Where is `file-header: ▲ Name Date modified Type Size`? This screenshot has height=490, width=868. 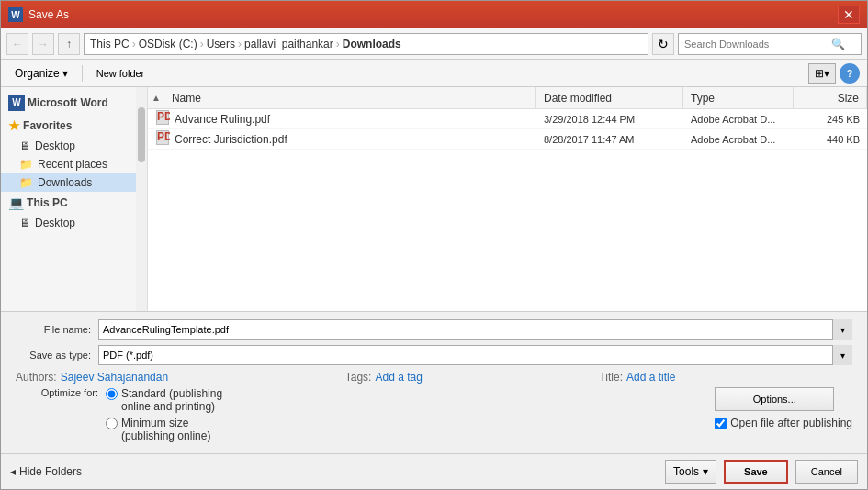 file-header: ▲ Name Date modified Type Size is located at coordinates (507, 98).